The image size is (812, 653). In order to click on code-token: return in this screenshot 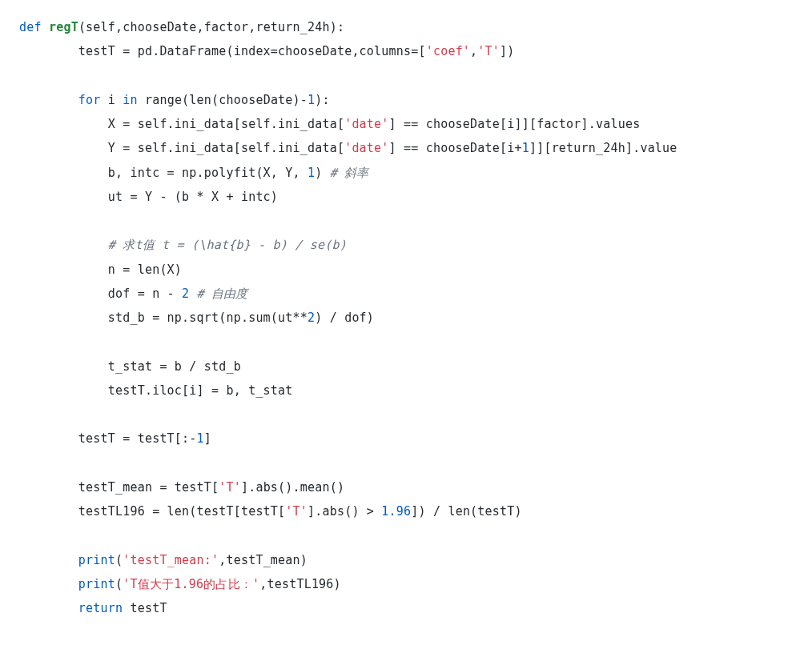, I will do `click(101, 608)`.